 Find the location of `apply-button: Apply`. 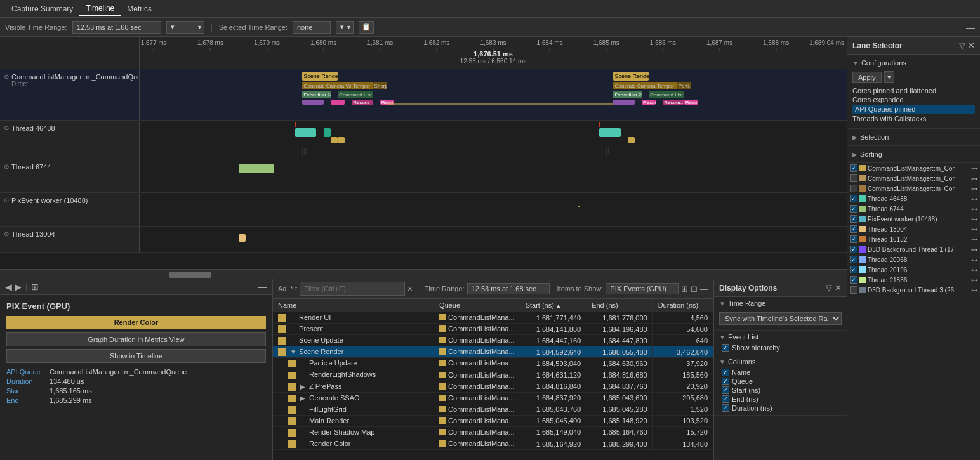

apply-button: Apply is located at coordinates (867, 77).